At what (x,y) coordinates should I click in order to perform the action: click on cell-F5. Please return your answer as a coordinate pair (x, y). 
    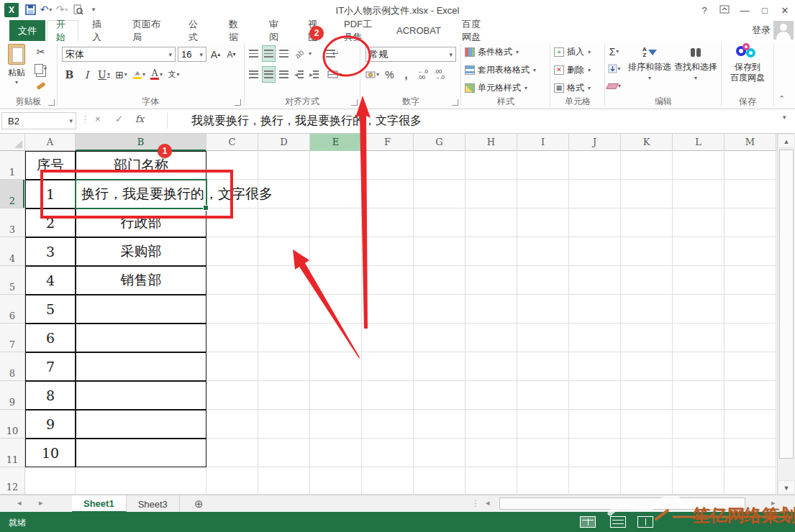
    Looking at the image, I should click on (388, 280).